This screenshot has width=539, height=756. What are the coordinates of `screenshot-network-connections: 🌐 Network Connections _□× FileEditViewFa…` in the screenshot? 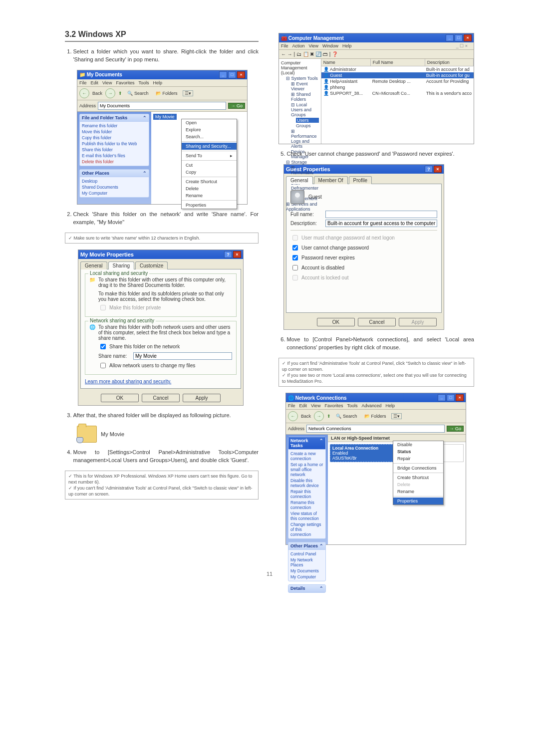 It's located at (376, 469).